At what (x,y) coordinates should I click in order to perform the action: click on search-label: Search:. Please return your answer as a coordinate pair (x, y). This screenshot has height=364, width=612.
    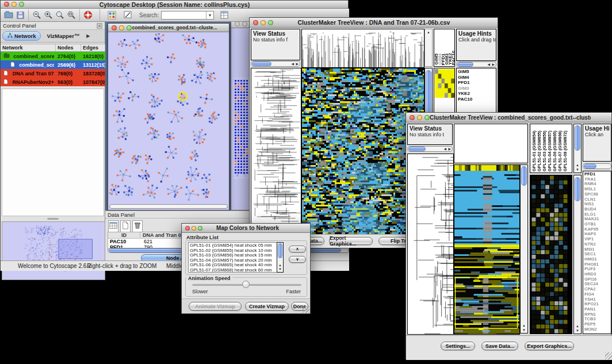
    Looking at the image, I should click on (149, 15).